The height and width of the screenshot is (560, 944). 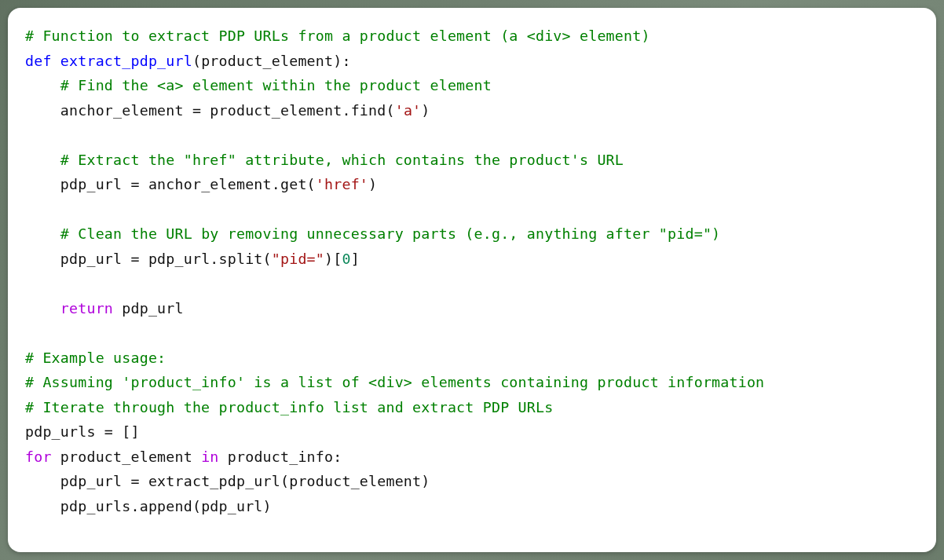 What do you see at coordinates (298, 259) in the screenshot?
I see `string-literal: "pid="` at bounding box center [298, 259].